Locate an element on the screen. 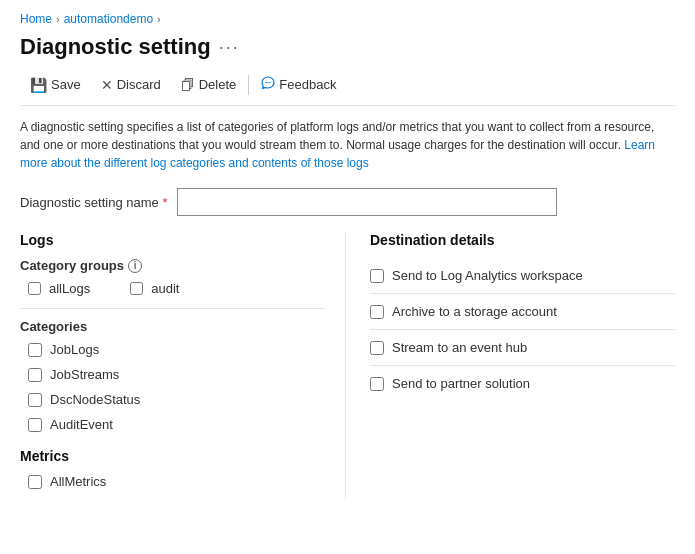 The width and height of the screenshot is (695, 554). dscNodeStatus-checkbox-row: DscNodeStatus is located at coordinates (172, 400).